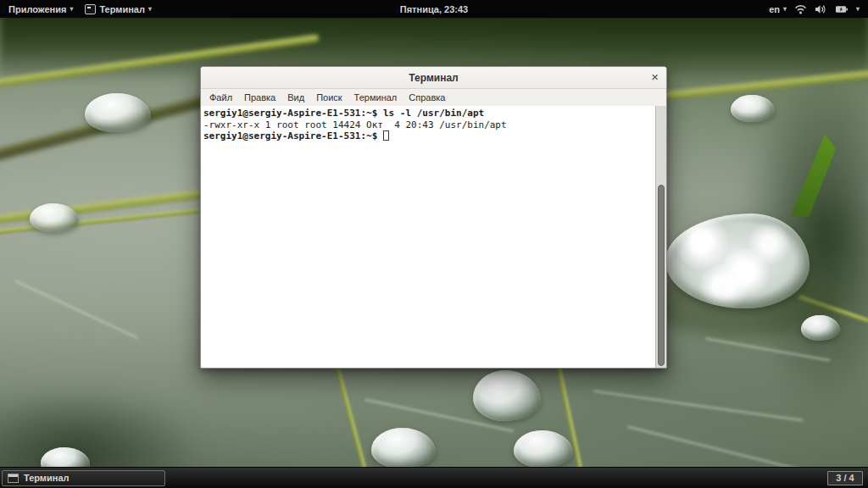 This screenshot has width=868, height=488. What do you see at coordinates (83, 478) in the screenshot?
I see `window-list-button-terminal: Терминал` at bounding box center [83, 478].